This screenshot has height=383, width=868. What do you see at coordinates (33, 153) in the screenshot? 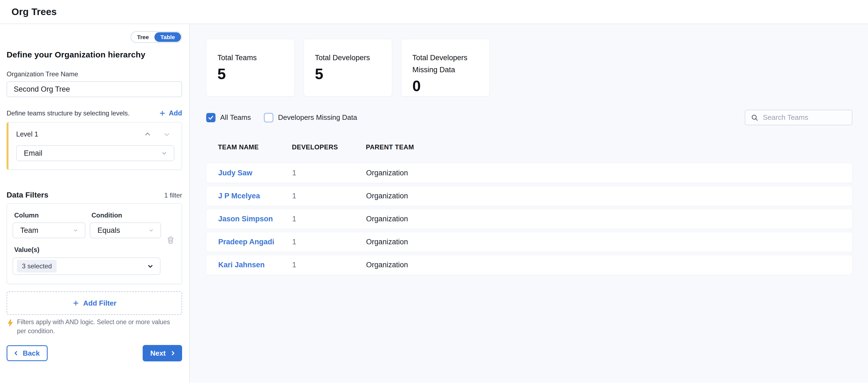
I see `level-field-value: Email` at bounding box center [33, 153].